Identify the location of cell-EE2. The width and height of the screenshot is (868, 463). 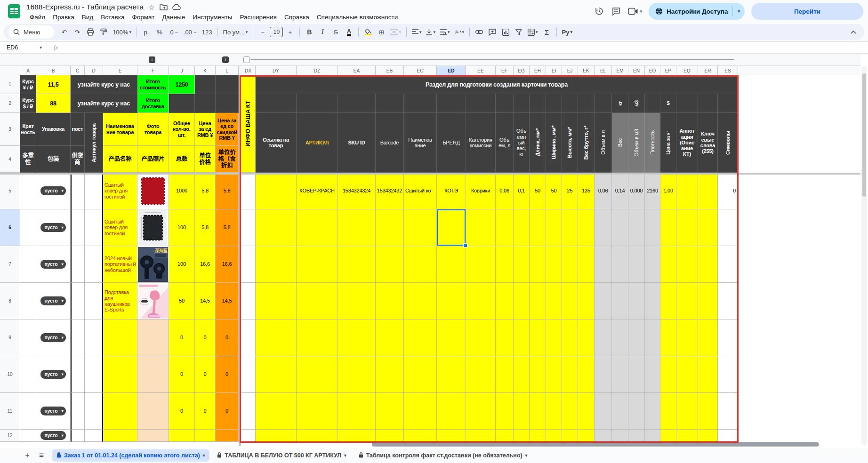
(481, 104).